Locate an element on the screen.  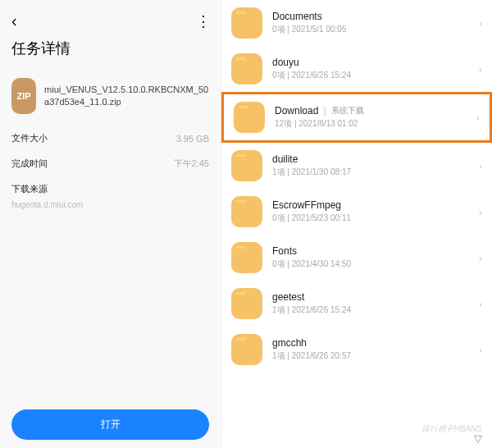
finish-time-label: 完成时间 is located at coordinates (30, 164).